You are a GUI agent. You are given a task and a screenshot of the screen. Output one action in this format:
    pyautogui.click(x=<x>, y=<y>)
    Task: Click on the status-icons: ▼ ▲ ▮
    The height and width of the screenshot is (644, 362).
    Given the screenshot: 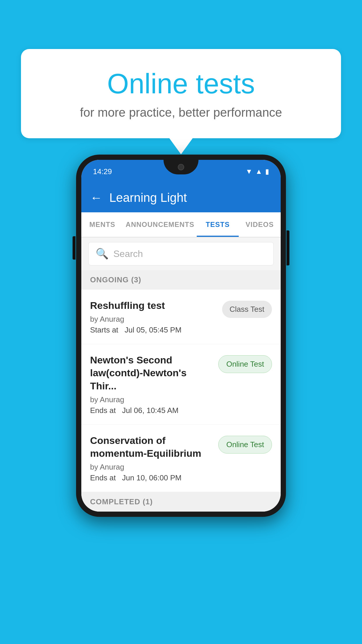 What is the action you would take?
    pyautogui.click(x=257, y=172)
    